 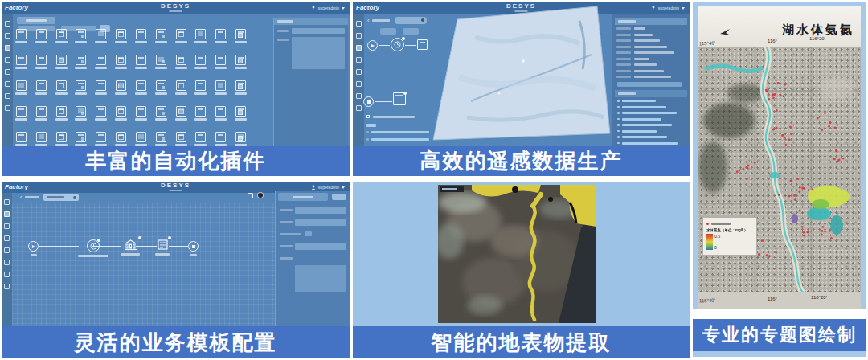 What do you see at coordinates (309, 234) in the screenshot?
I see `form-toggle` at bounding box center [309, 234].